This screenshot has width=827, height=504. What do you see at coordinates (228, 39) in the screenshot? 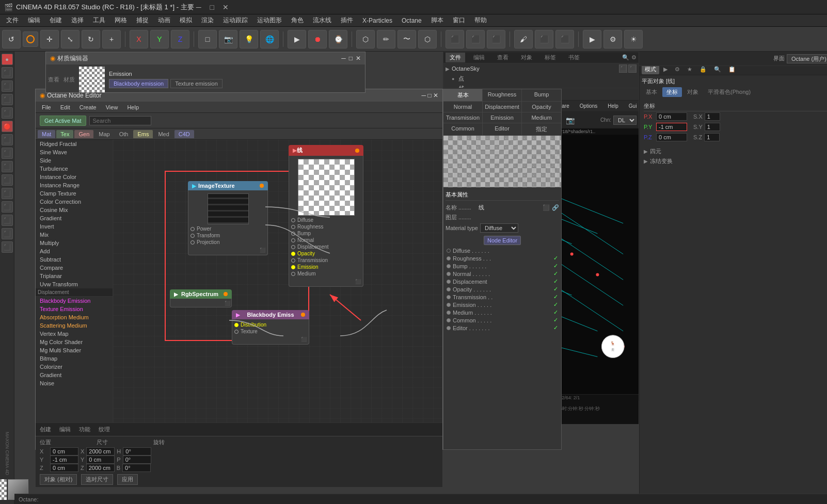
I see `camera-btn: 📷` at bounding box center [228, 39].